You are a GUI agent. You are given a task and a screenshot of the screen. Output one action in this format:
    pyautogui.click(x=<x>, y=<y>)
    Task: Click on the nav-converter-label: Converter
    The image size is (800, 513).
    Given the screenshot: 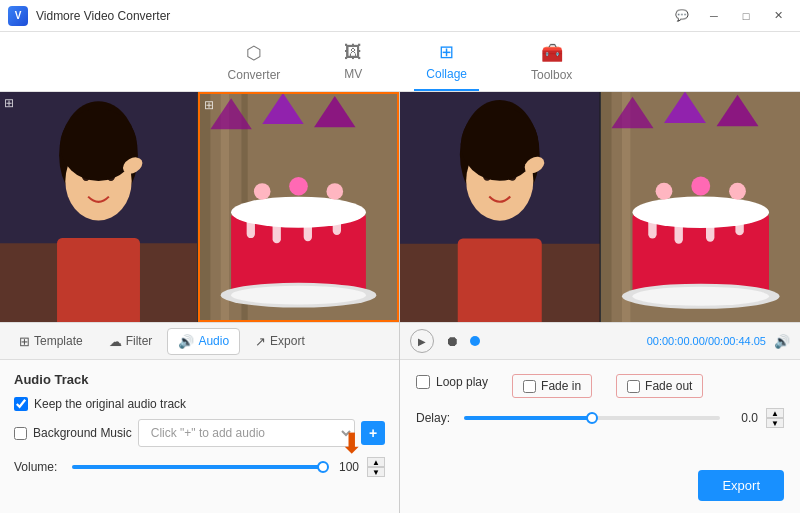 What is the action you would take?
    pyautogui.click(x=254, y=75)
    